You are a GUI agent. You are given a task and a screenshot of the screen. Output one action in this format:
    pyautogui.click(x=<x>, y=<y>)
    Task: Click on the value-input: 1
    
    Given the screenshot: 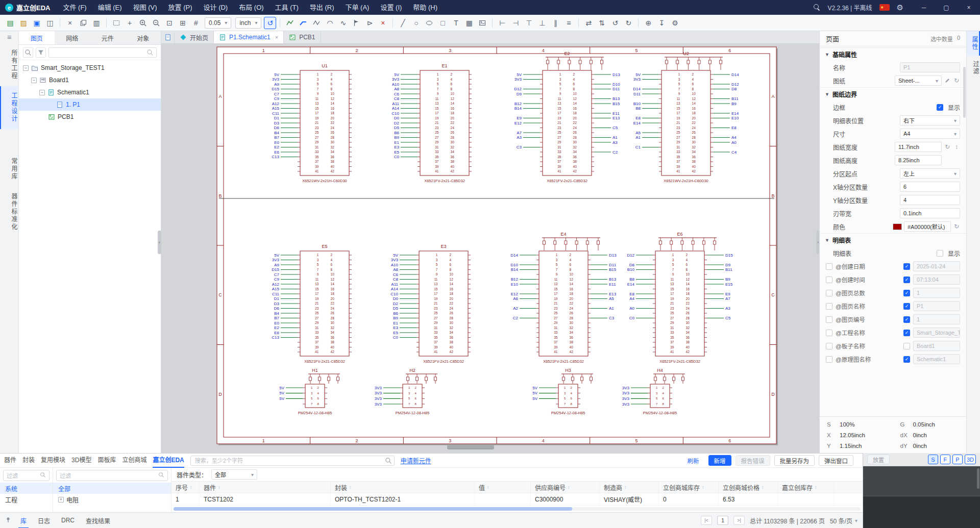 What is the action you would take?
    pyautogui.click(x=937, y=293)
    